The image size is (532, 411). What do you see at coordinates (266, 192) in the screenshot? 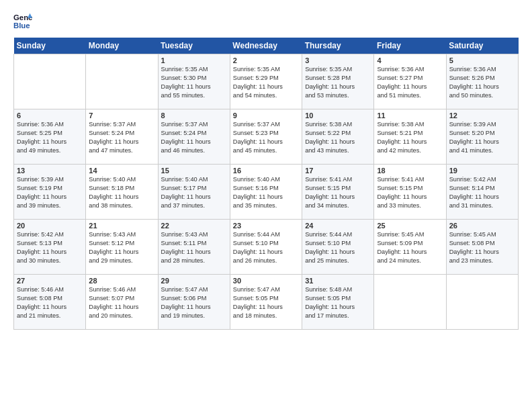
I see `calendar-cell: 16Sunrise: 5:40 AM Sunset: 5:16 PM Dayli…` at bounding box center [266, 192].